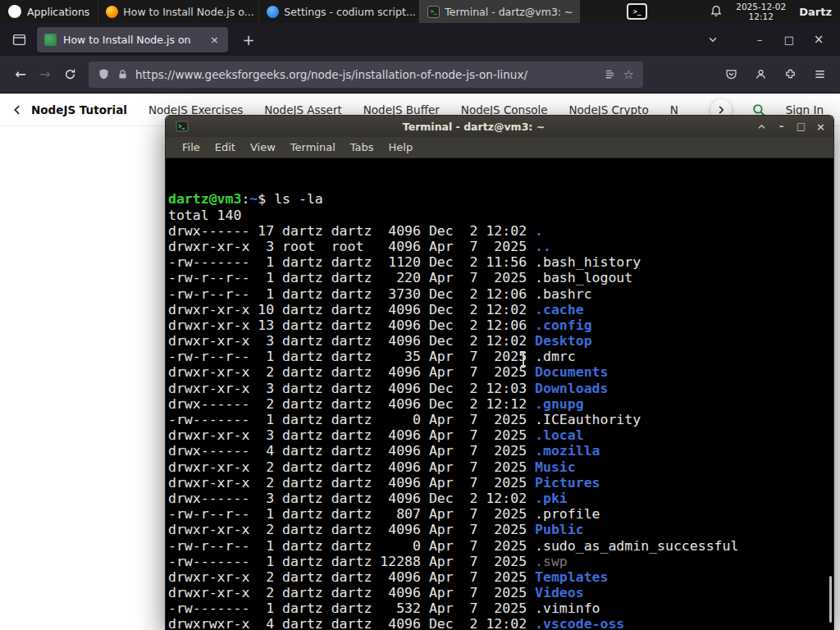 This screenshot has width=840, height=630. What do you see at coordinates (789, 39) in the screenshot?
I see `browser-maximize-button: □` at bounding box center [789, 39].